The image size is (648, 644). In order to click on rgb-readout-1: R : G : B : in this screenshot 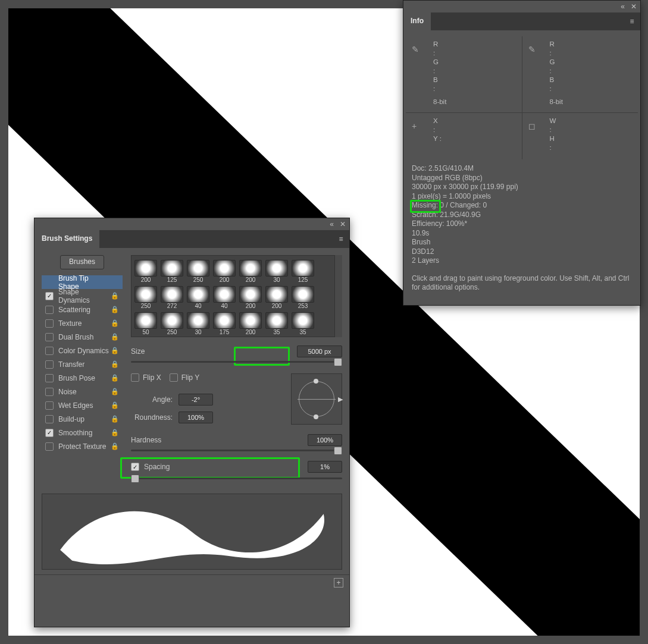, I will do `click(475, 67)`.